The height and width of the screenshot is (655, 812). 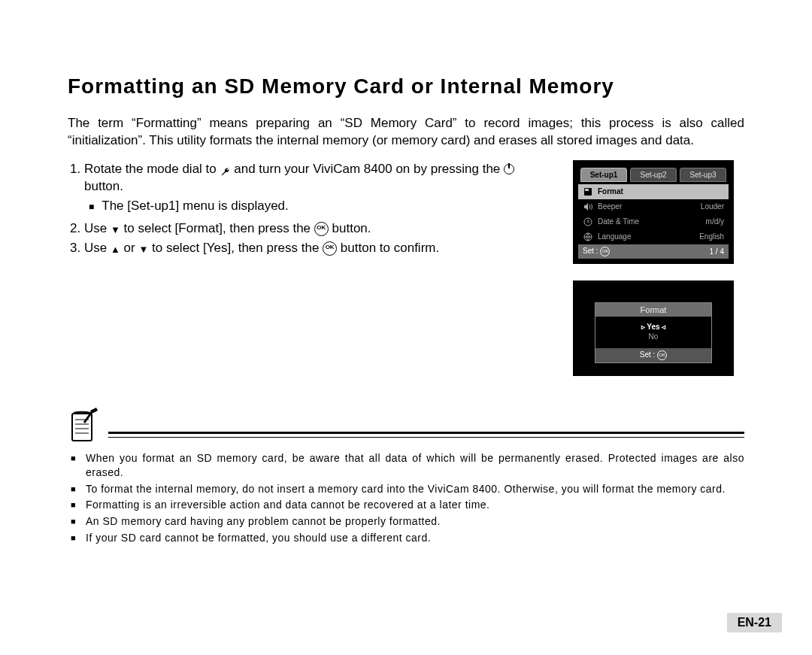 I want to click on step-2: Use to select [Format], then press the O…, so click(x=317, y=229).